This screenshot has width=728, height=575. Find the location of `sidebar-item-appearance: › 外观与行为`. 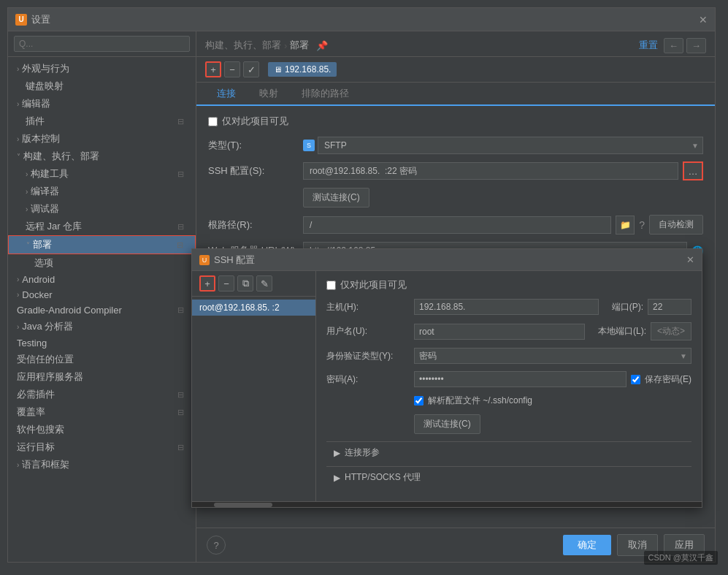

sidebar-item-appearance: › 外观与行为 is located at coordinates (102, 69).